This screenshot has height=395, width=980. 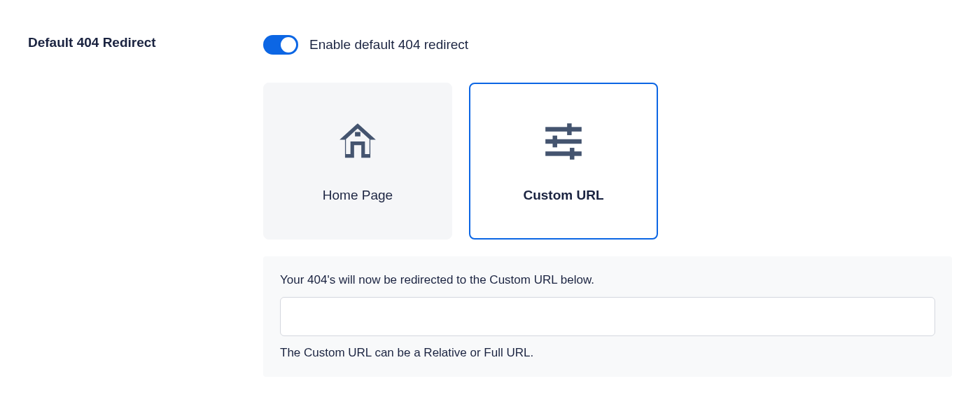 What do you see at coordinates (288, 45) in the screenshot?
I see `toggle-knob` at bounding box center [288, 45].